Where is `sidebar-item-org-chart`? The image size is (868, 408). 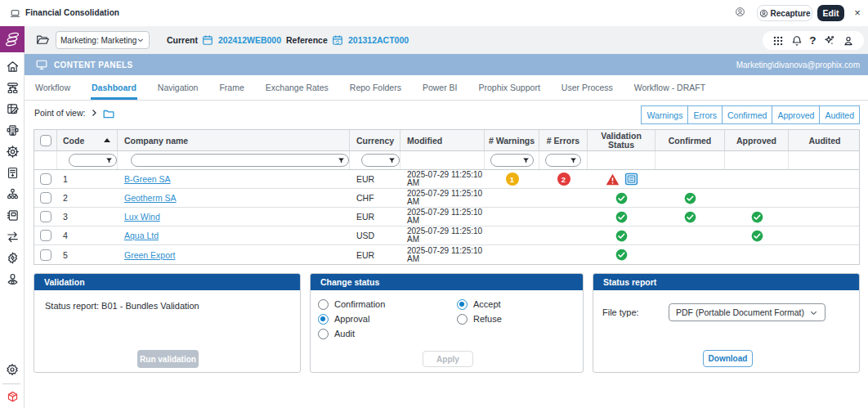
sidebar-item-org-chart is located at coordinates (12, 194).